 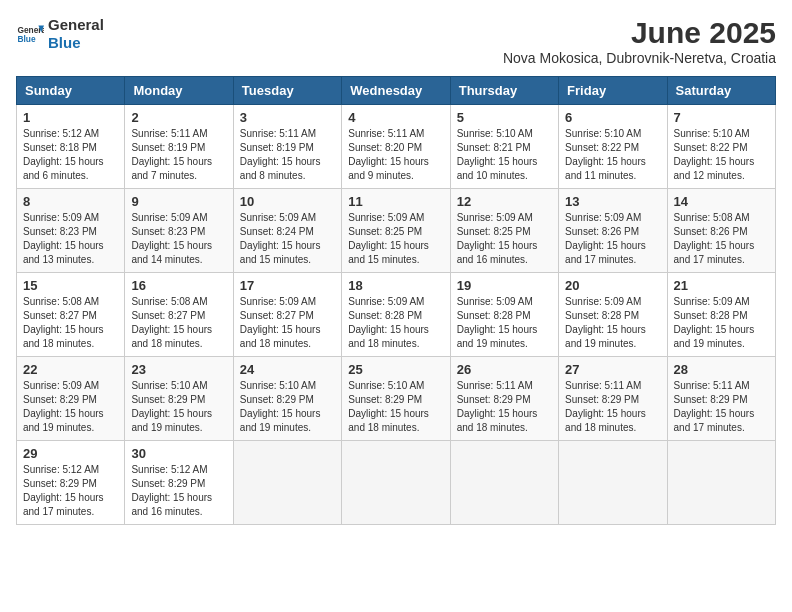 I want to click on table-row: 12 Sunrise: 5:09 AMSunset: 8:25 PMDaylig…, so click(x=504, y=231).